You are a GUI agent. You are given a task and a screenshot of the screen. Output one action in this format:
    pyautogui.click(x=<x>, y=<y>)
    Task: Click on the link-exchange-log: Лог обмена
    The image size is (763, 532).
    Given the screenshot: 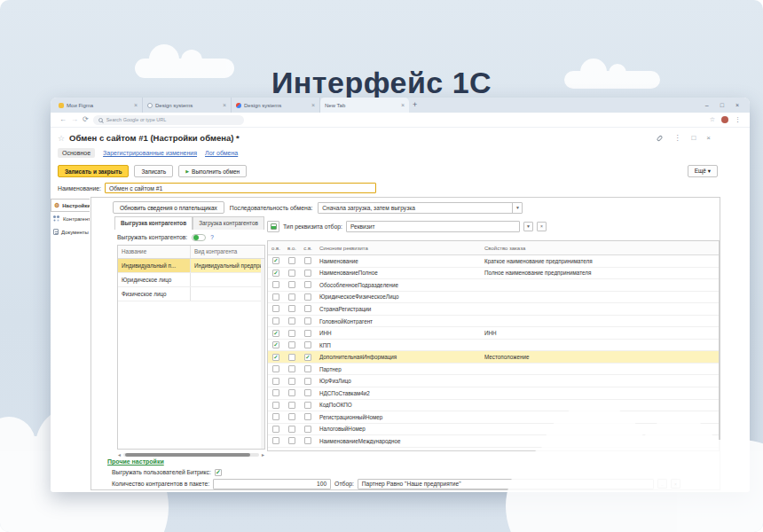 What is the action you would take?
    pyautogui.click(x=222, y=153)
    